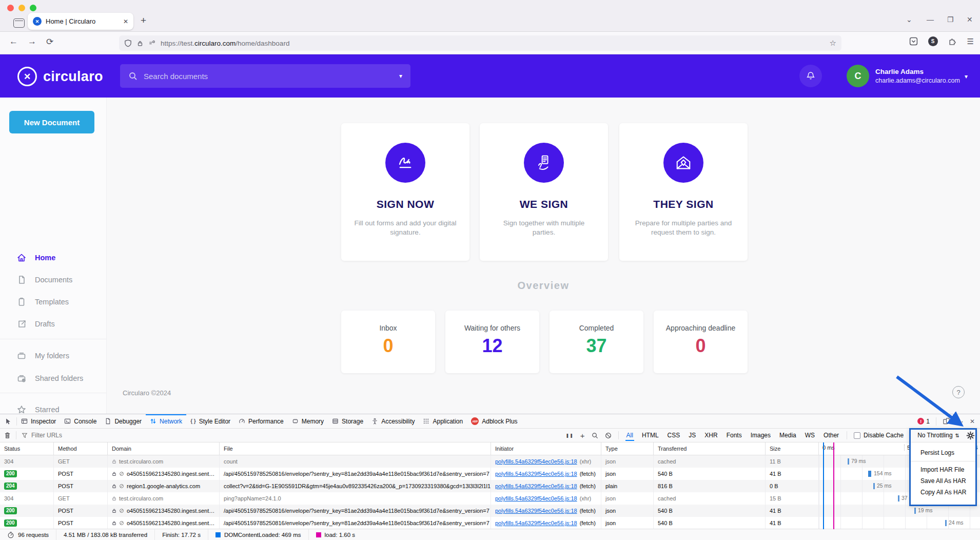  I want to click on waiting-stat-card: Waiting for others 12, so click(493, 342).